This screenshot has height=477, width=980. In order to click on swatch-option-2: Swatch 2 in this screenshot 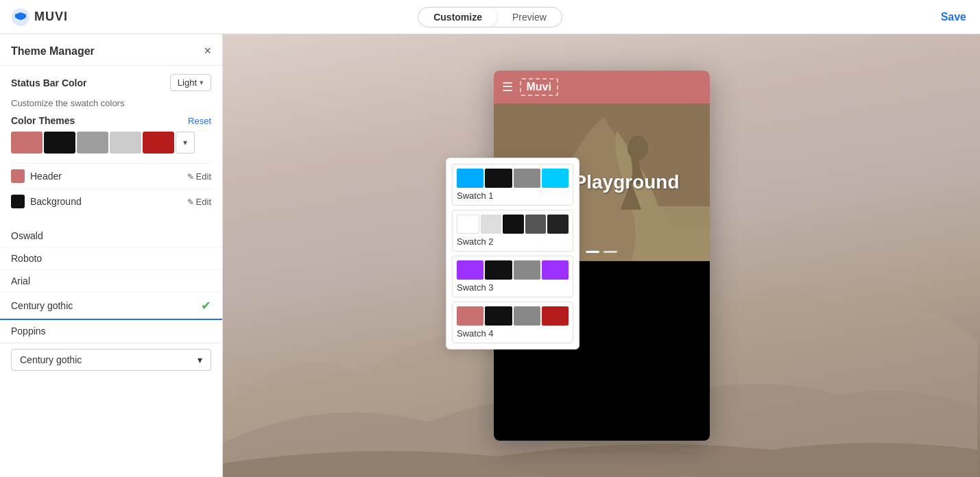, I will do `click(513, 230)`.